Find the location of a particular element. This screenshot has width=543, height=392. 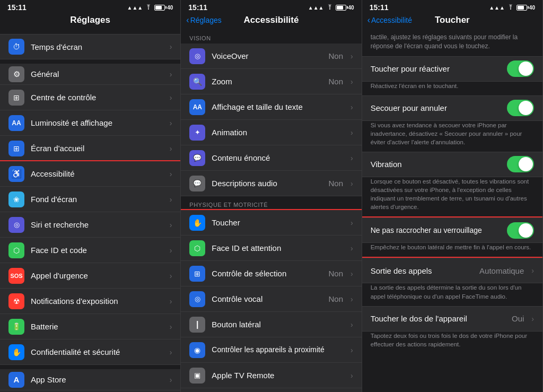

row-apple-tv-remote: ▣ Apple TV Remote › is located at coordinates (271, 376).